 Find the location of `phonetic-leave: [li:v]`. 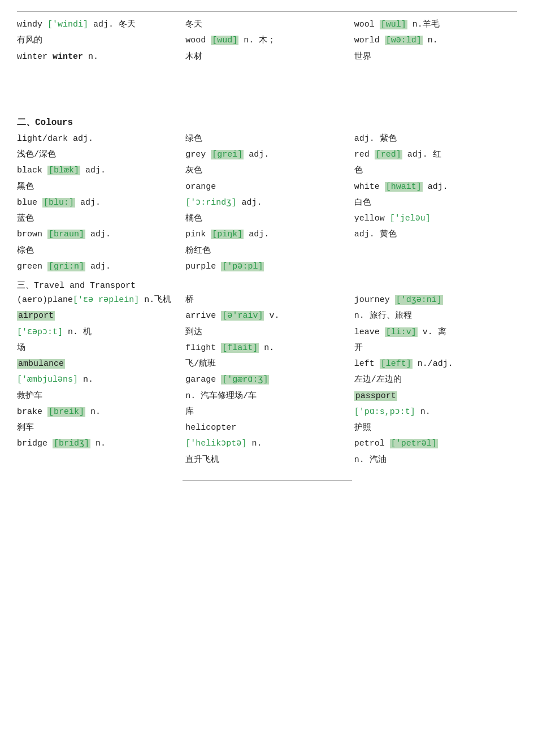

phonetic-leave: [li:v] is located at coordinates (401, 332).